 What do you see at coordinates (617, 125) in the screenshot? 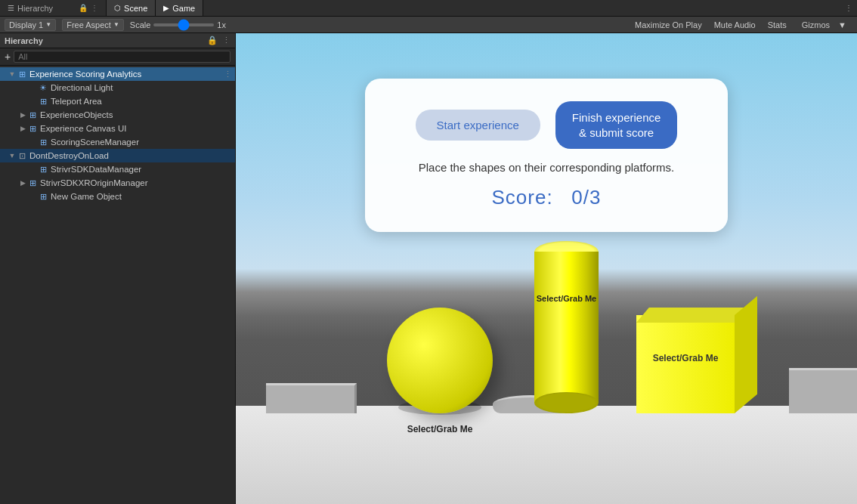
I see `finish-experience-button: Finish experience & submit score` at bounding box center [617, 125].